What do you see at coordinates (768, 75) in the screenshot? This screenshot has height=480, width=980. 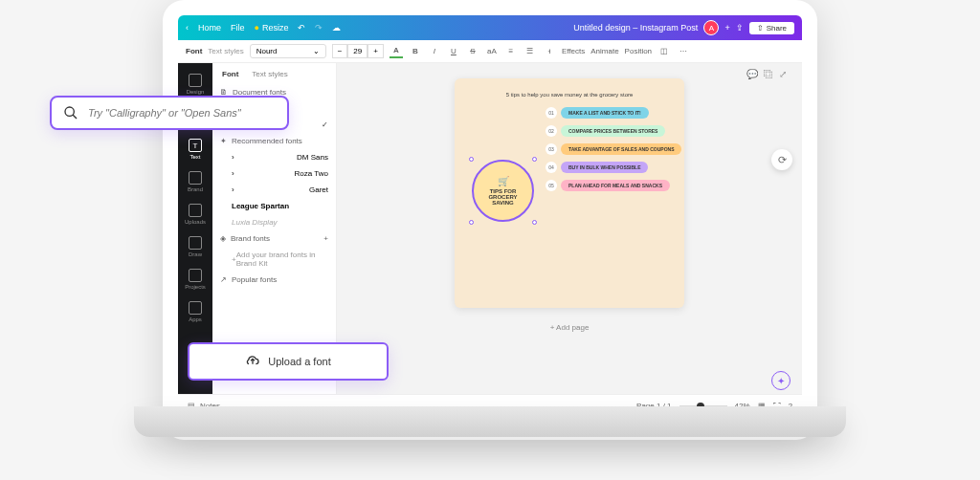 I see `duplicate-icon: ⿻` at bounding box center [768, 75].